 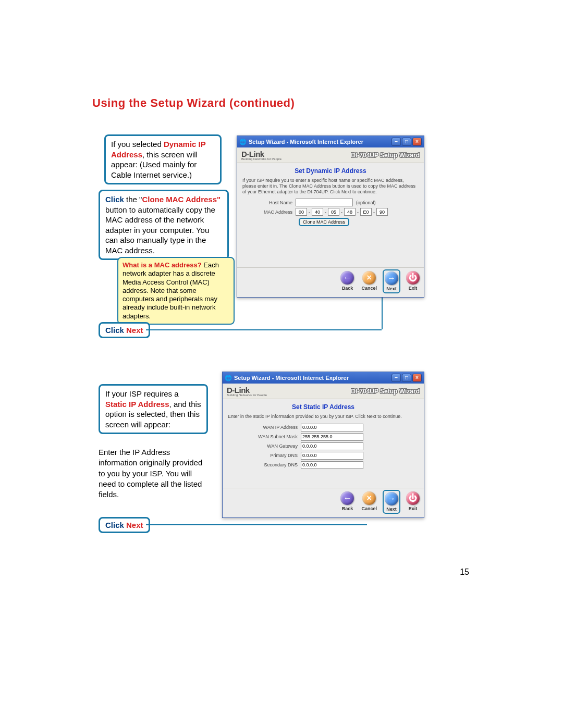 I want to click on text: If your ISP requires a, so click(x=142, y=394).